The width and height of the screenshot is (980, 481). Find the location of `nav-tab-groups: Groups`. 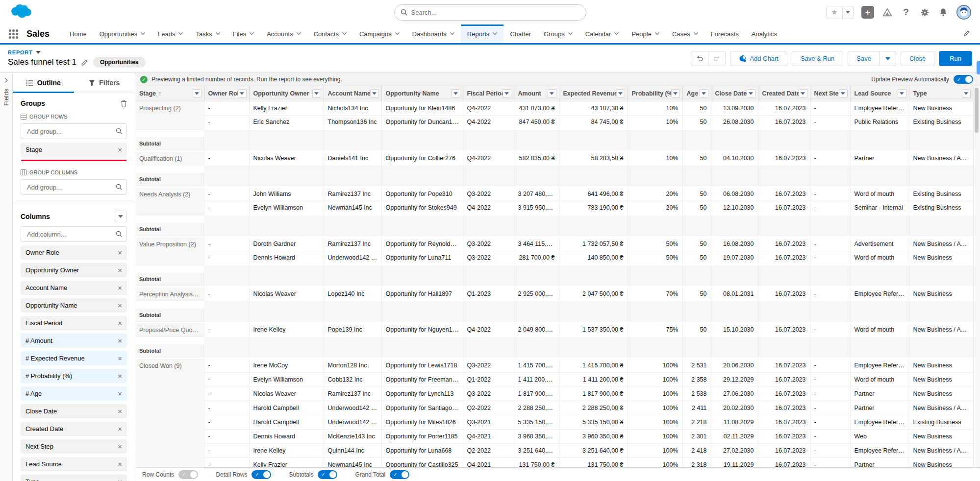

nav-tab-groups: Groups is located at coordinates (558, 34).